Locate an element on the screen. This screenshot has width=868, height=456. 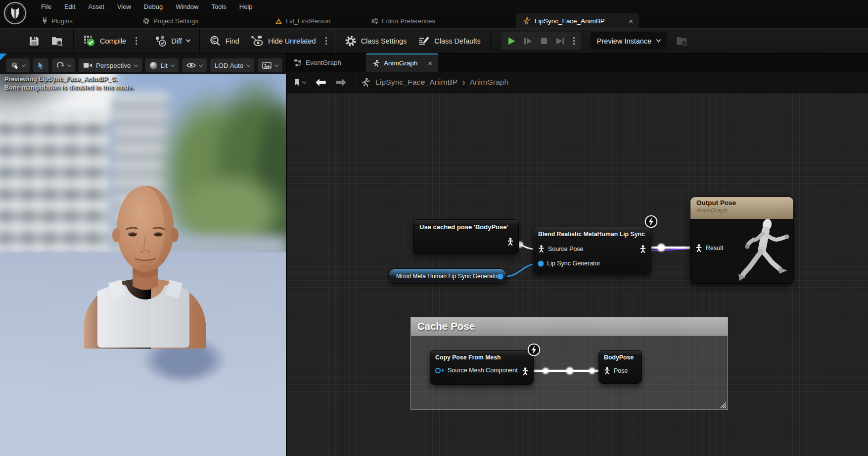
level-icon is located at coordinates (279, 21).